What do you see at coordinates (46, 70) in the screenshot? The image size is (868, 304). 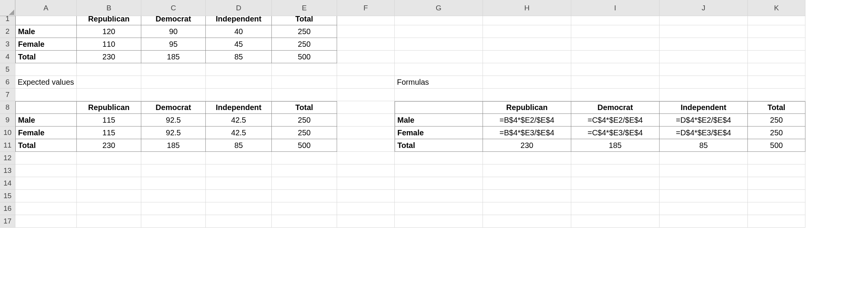 I see `cell-A5` at bounding box center [46, 70].